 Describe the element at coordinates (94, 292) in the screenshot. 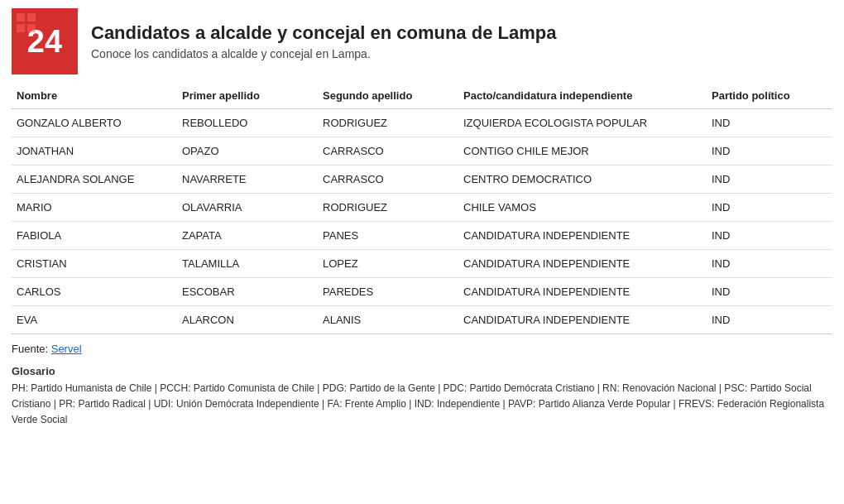

I see `cell-nombre: CARLOS` at that location.